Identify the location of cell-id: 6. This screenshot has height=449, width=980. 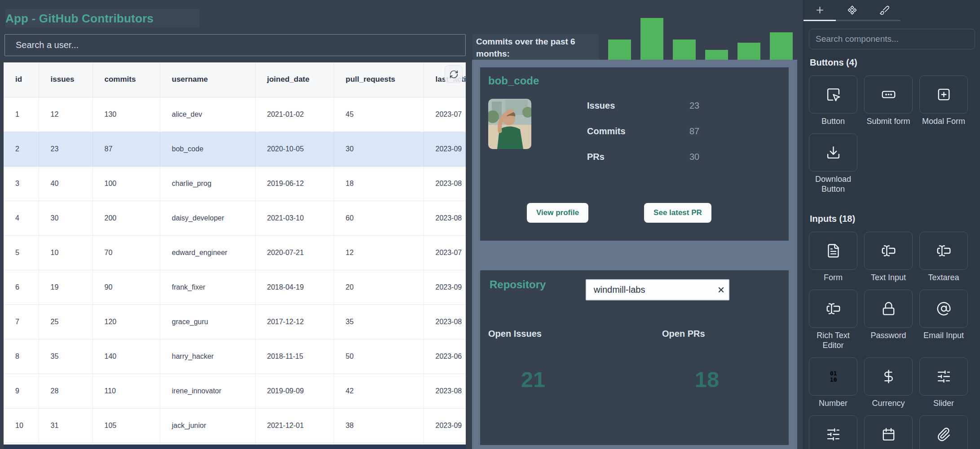
(21, 287).